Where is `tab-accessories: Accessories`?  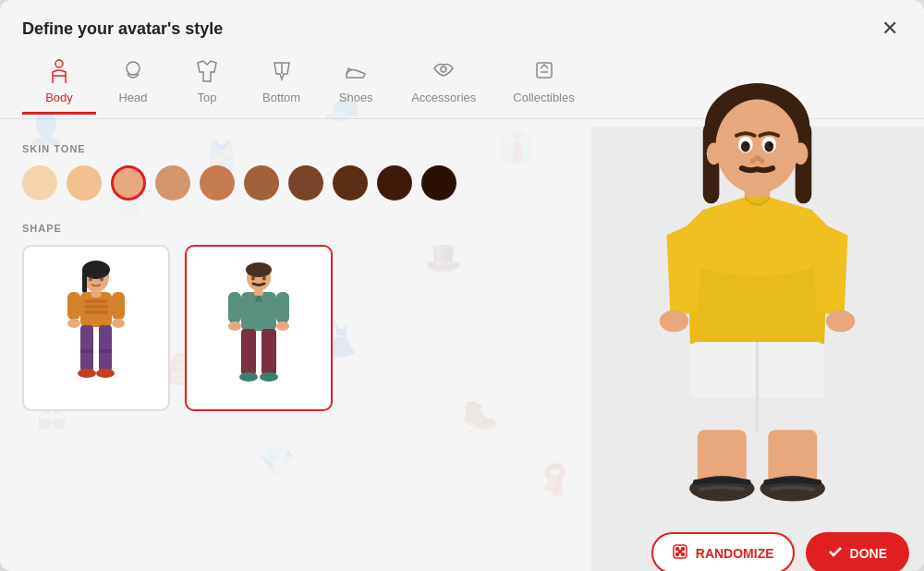
tab-accessories: Accessories is located at coordinates (444, 82).